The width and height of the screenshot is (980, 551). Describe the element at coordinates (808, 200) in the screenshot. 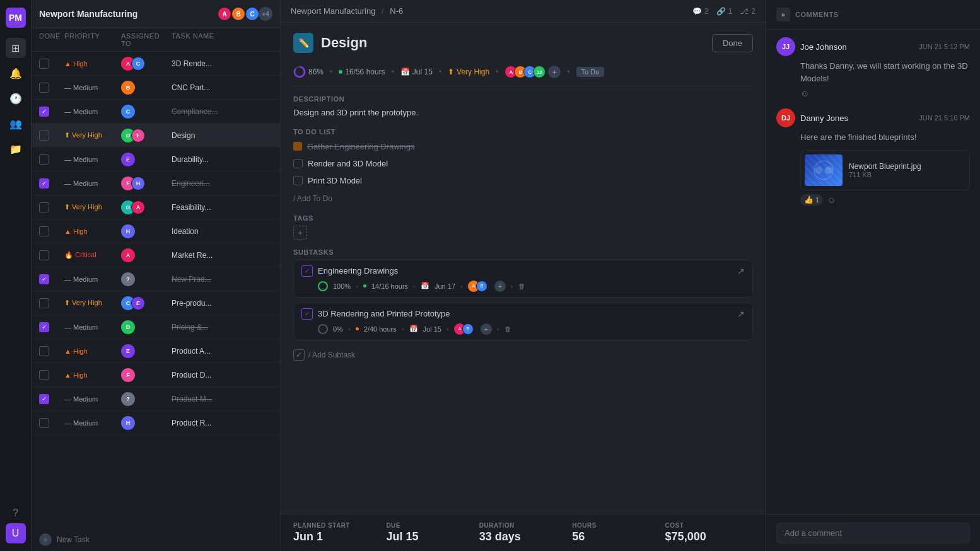

I see `reaction-emoji: 👍` at that location.